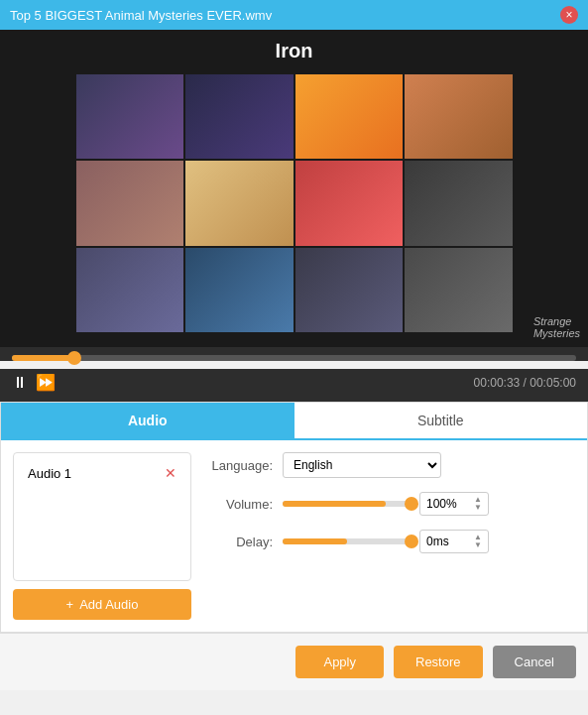  What do you see at coordinates (334, 504) in the screenshot?
I see `volume-slider-fill` at bounding box center [334, 504].